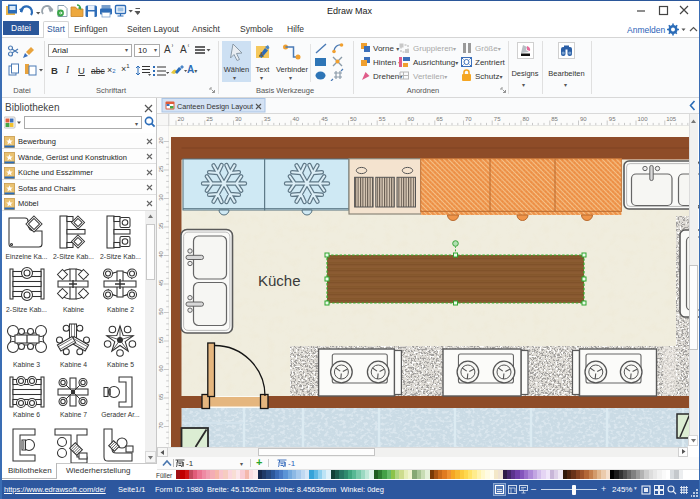 The image size is (700, 499). I want to click on svg-text: Küche, so click(280, 280).